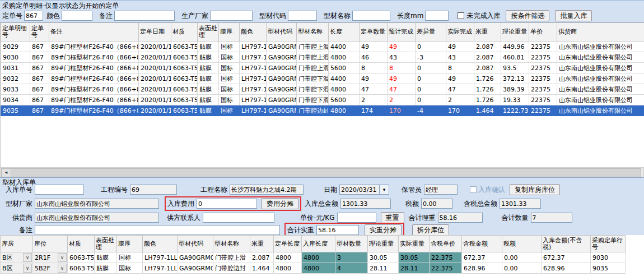 This screenshot has height=276, width=644. Describe the element at coordinates (50, 244) in the screenshot. I see `column-header: 库位` at that location.